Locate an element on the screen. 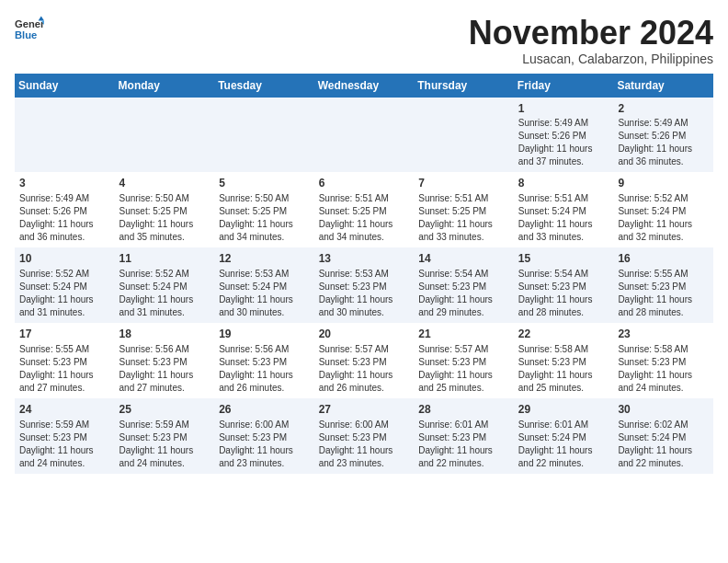  calendar-cell: 7Sunrise: 5:51 AM Sunset: 5:25 PM Daylig… is located at coordinates (463, 210).